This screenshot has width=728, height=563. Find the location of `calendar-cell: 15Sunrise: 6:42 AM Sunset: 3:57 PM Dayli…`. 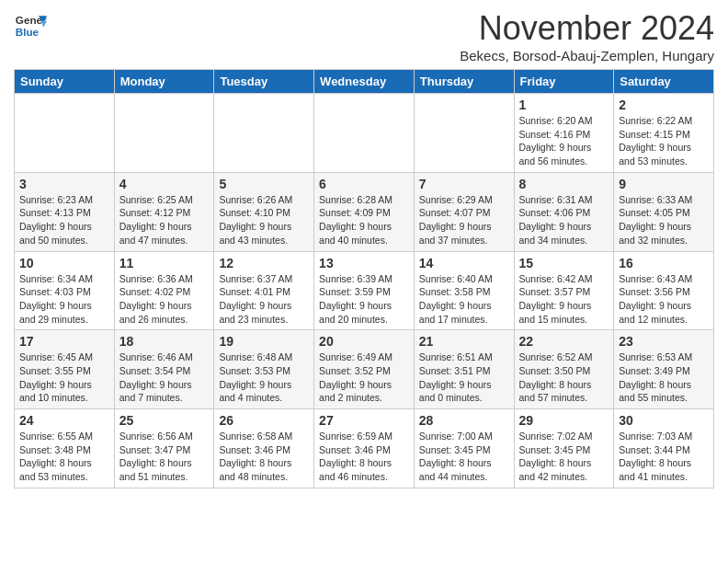

calendar-cell: 15Sunrise: 6:42 AM Sunset: 3:57 PM Dayli… is located at coordinates (564, 291).